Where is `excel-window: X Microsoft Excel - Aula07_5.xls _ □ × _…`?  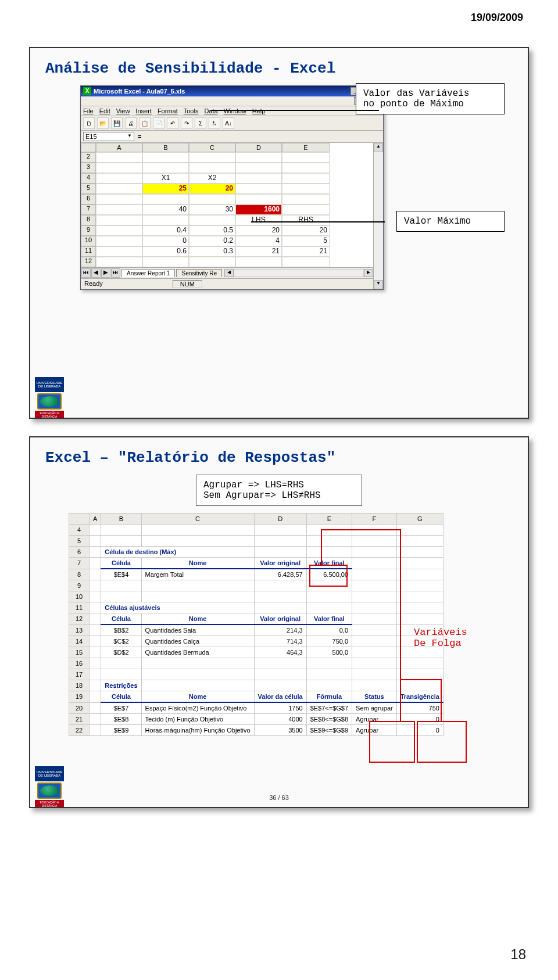 excel-window: X Microsoft Excel - Aula07_5.xls _ □ × _… is located at coordinates (232, 188).